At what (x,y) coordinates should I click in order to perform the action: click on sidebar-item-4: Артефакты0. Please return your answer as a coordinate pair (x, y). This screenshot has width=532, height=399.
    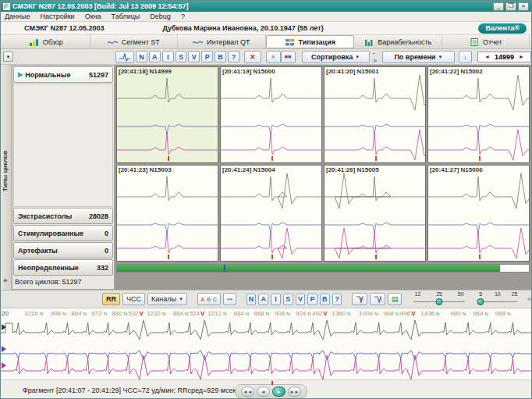
    Looking at the image, I should click on (63, 250).